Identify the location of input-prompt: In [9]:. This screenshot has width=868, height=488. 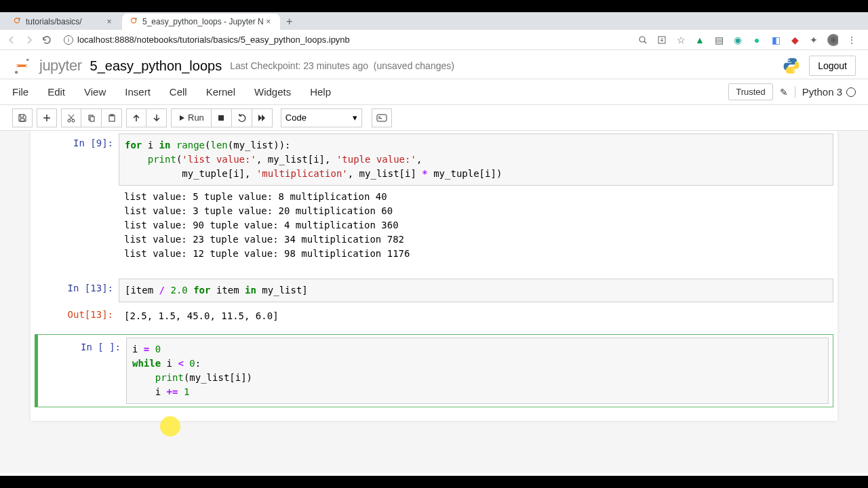
(75, 199).